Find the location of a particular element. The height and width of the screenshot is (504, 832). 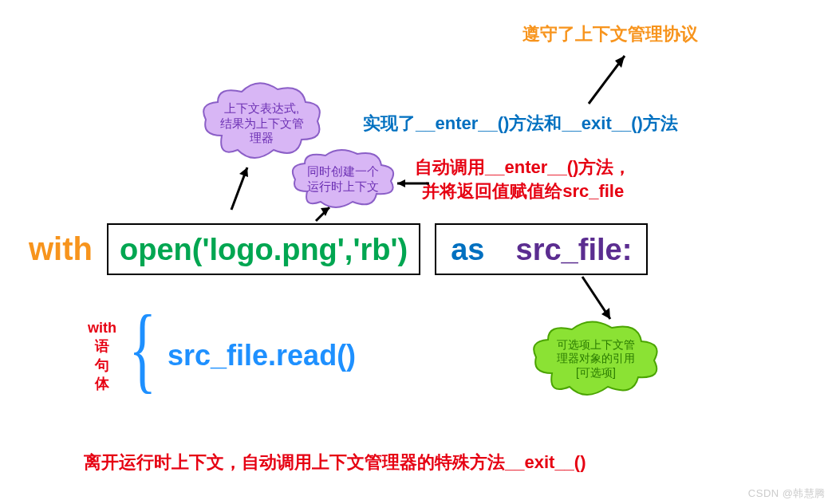

cloud-optional-ref: 可选项上下文管 理器对象的引用 [可选项] is located at coordinates (596, 359).